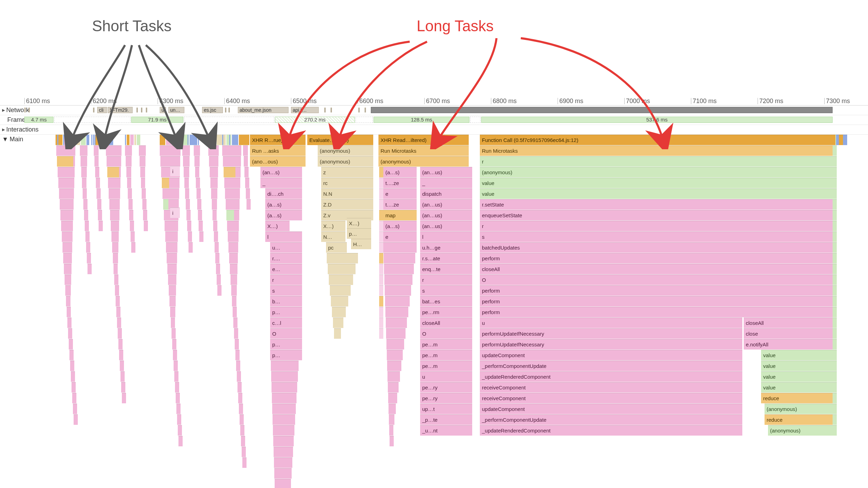  Describe the element at coordinates (799, 420) in the screenshot. I see `flame-frame: reduce` at that location.